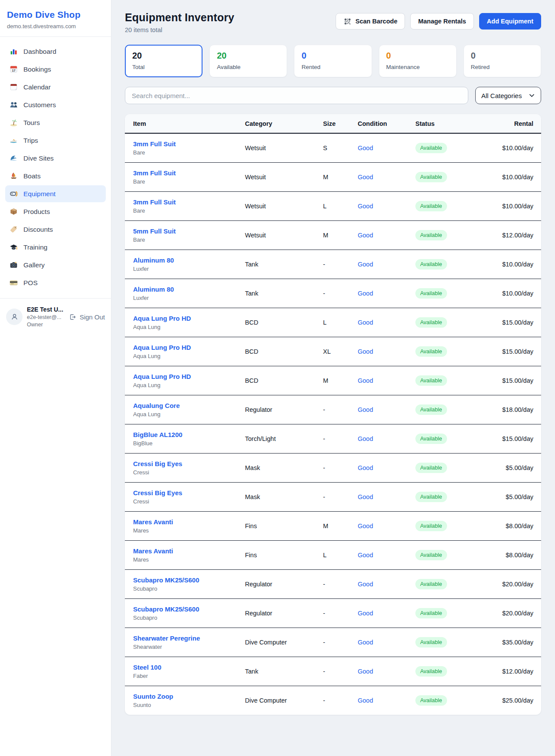 The image size is (555, 756). What do you see at coordinates (189, 405) in the screenshot?
I see `item-name-link: Aqualung Core` at bounding box center [189, 405].